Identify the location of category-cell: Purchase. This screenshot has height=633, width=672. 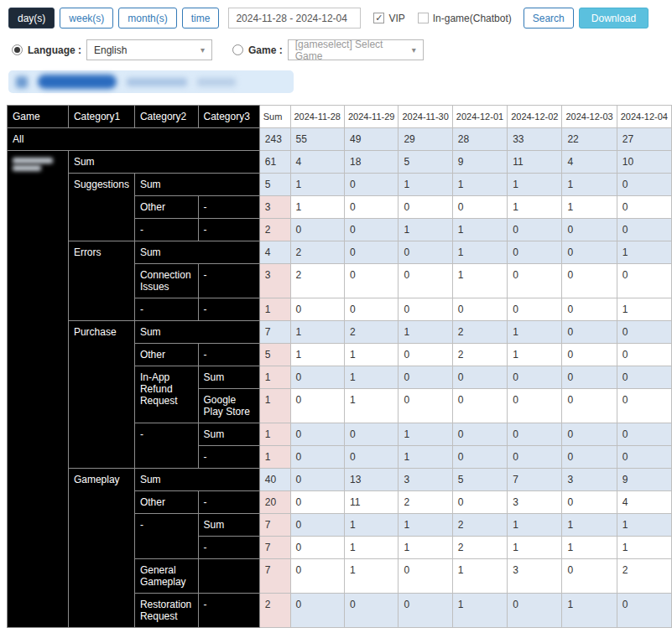
(101, 395).